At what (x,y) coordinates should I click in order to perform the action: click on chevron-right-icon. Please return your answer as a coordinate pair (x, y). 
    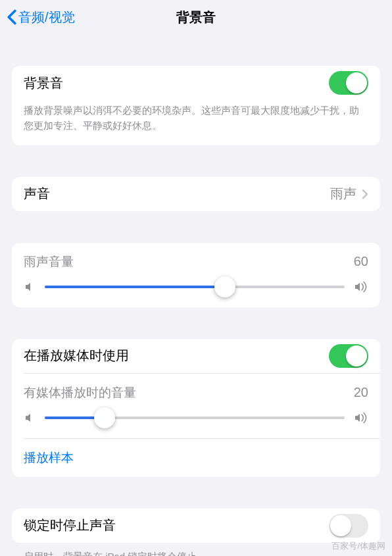
    Looking at the image, I should click on (365, 194).